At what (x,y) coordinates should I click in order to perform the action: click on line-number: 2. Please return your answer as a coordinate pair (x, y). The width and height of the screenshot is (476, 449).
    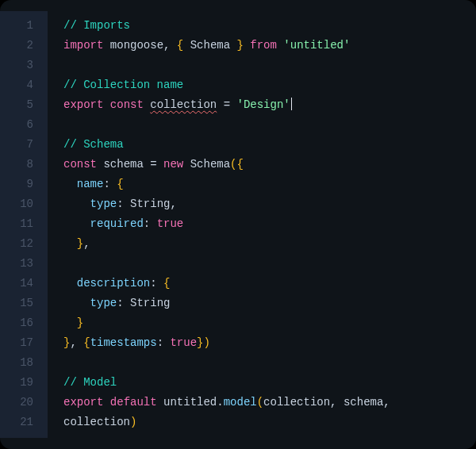
    Looking at the image, I should click on (24, 46).